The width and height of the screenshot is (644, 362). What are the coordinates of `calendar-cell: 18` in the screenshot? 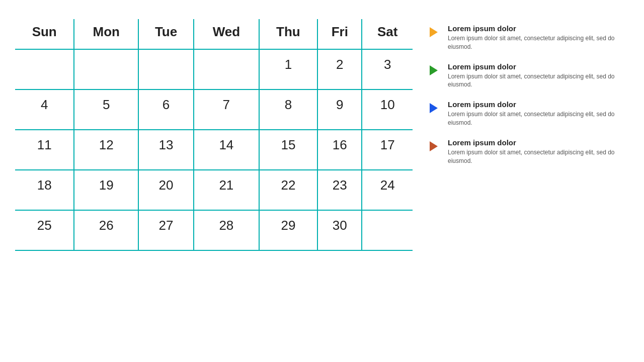 It's located at (44, 190).